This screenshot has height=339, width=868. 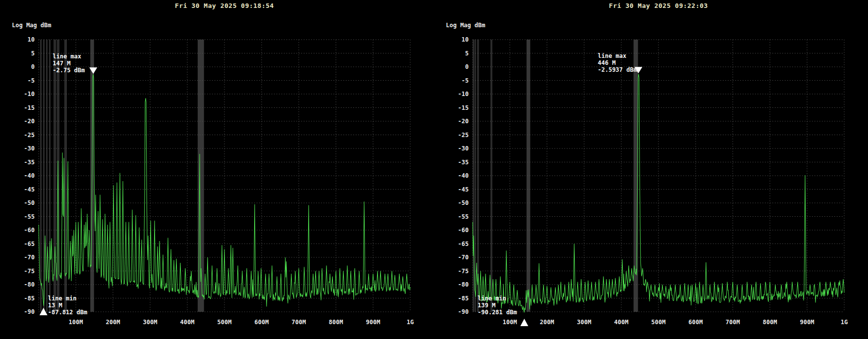 I want to click on highlight-band, so click(x=491, y=176).